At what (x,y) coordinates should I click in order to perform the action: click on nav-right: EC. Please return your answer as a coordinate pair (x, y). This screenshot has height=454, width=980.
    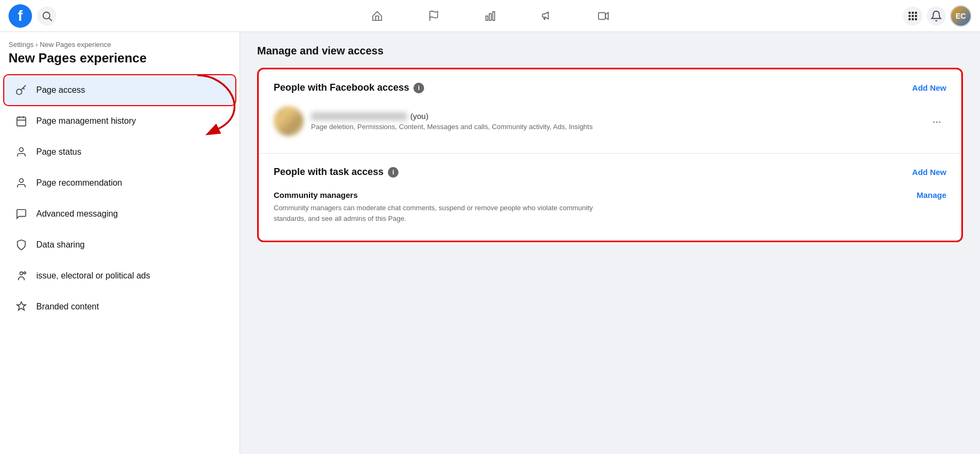
    Looking at the image, I should click on (913, 16).